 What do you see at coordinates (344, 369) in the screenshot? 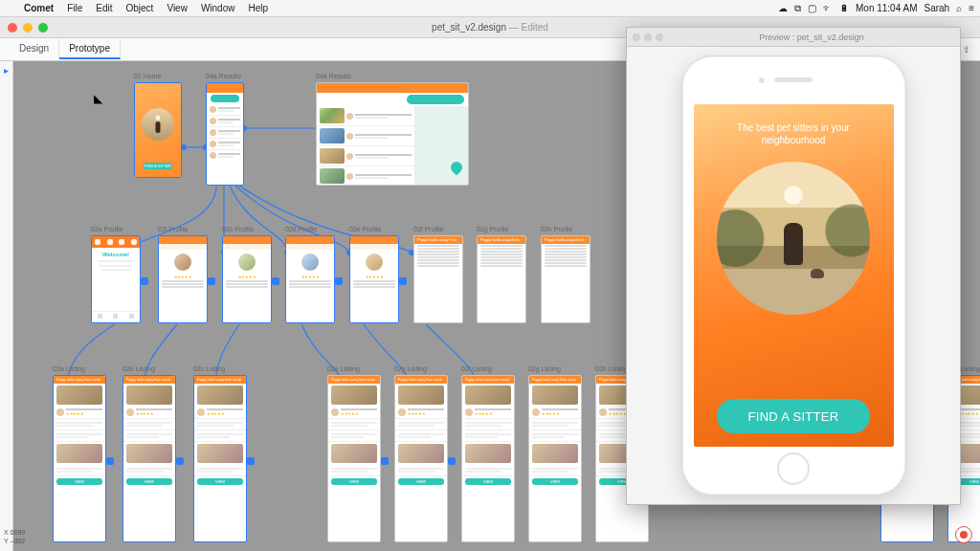
I see `artboard-label: 02e Listing` at bounding box center [344, 369].